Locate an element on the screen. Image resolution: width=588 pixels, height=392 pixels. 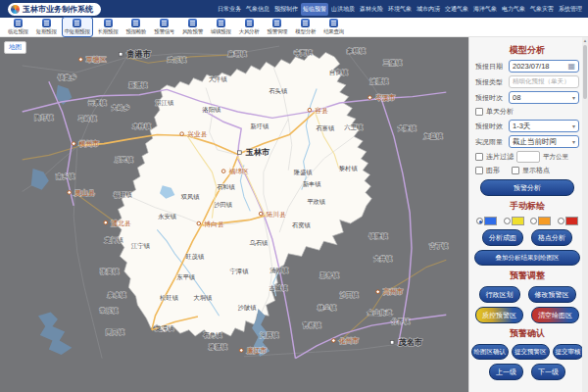
top-nav-item: 环境气象 is located at coordinates (400, 10).